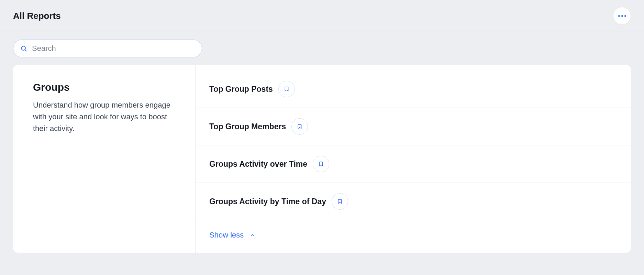 The height and width of the screenshot is (275, 644). Describe the element at coordinates (413, 88) in the screenshot. I see `report-row: Top Group Posts` at that location.